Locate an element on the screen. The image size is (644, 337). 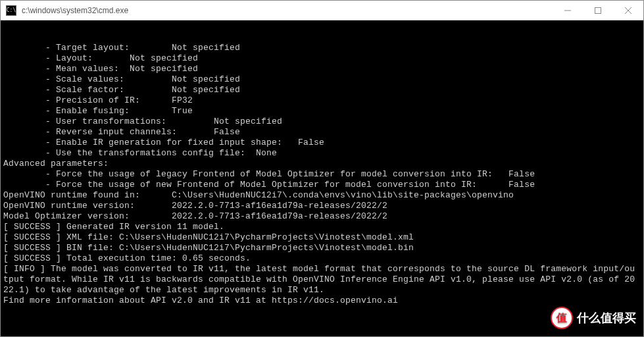
terminal-line: [ SUCCESS ] Generated IR version 11 mode… is located at coordinates (322, 227).